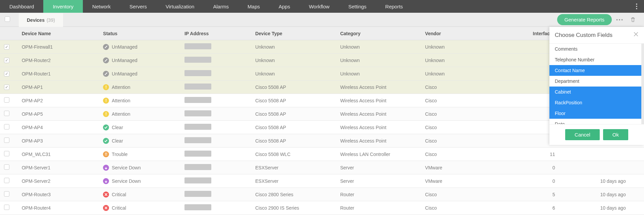 The width and height of the screenshot is (644, 216). I want to click on generate-reports-button: Generate Reports, so click(584, 19).